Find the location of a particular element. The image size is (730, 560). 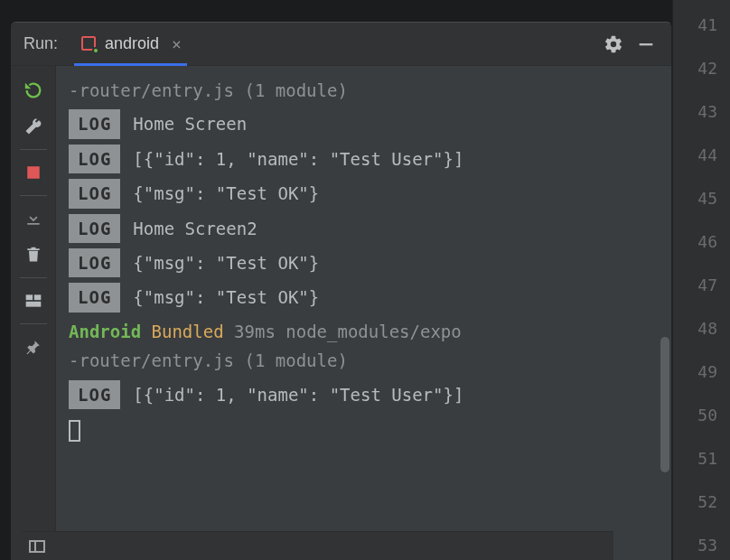

line-number: 44 is located at coordinates (701, 155).